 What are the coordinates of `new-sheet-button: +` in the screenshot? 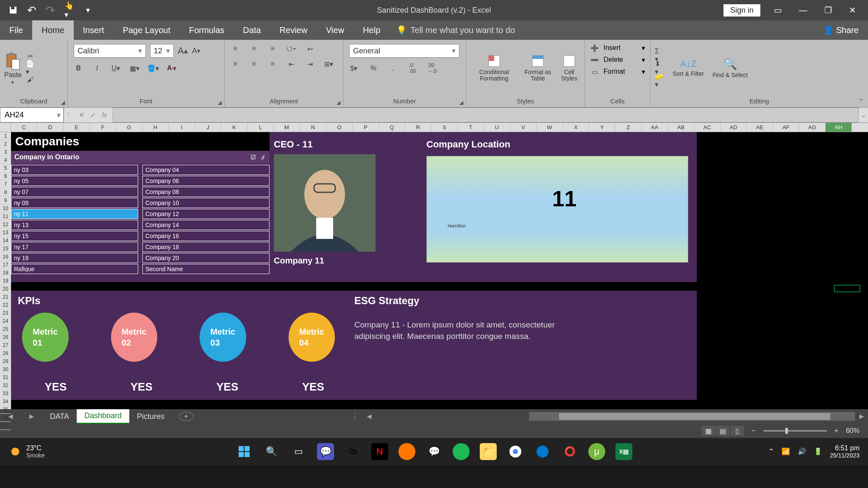 It's located at (186, 416).